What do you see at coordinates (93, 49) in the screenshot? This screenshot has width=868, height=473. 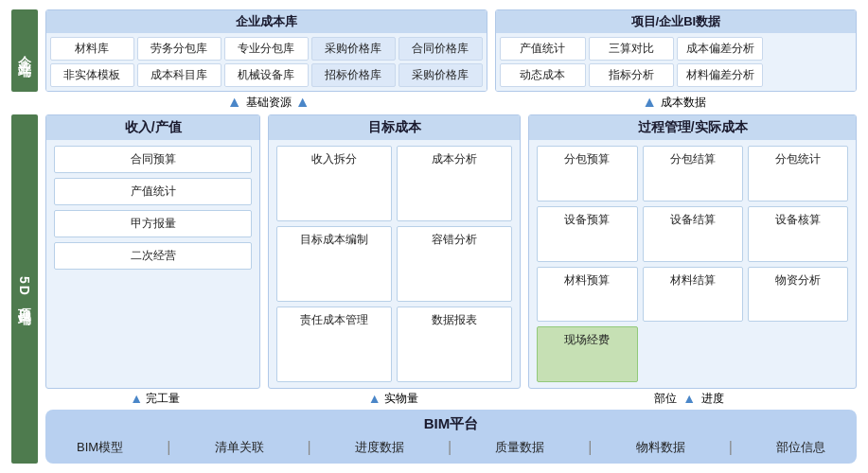 I see `enterprise-cell: 材料库` at bounding box center [93, 49].